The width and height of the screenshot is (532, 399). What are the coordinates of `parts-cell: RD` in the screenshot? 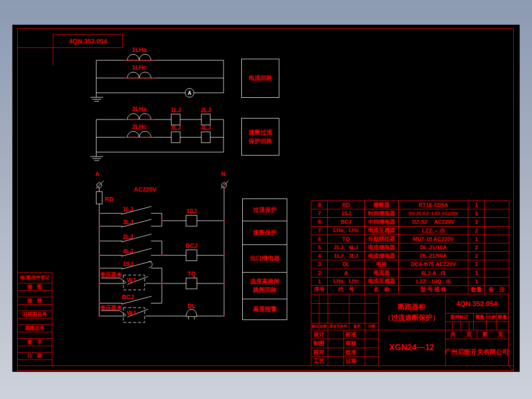 It's located at (346, 205).